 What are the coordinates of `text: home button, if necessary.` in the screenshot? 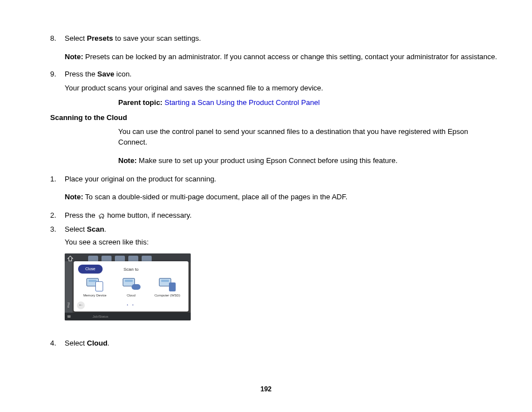 It's located at (148, 215).